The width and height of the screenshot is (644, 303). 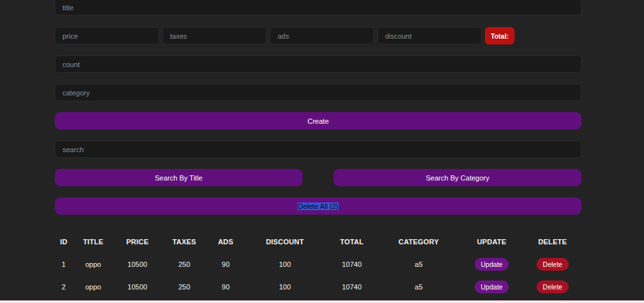 What do you see at coordinates (318, 241) in the screenshot?
I see `table-header-row: ID TITLE PRICE TAXES ADS DISCOUNT TOTAL …` at bounding box center [318, 241].